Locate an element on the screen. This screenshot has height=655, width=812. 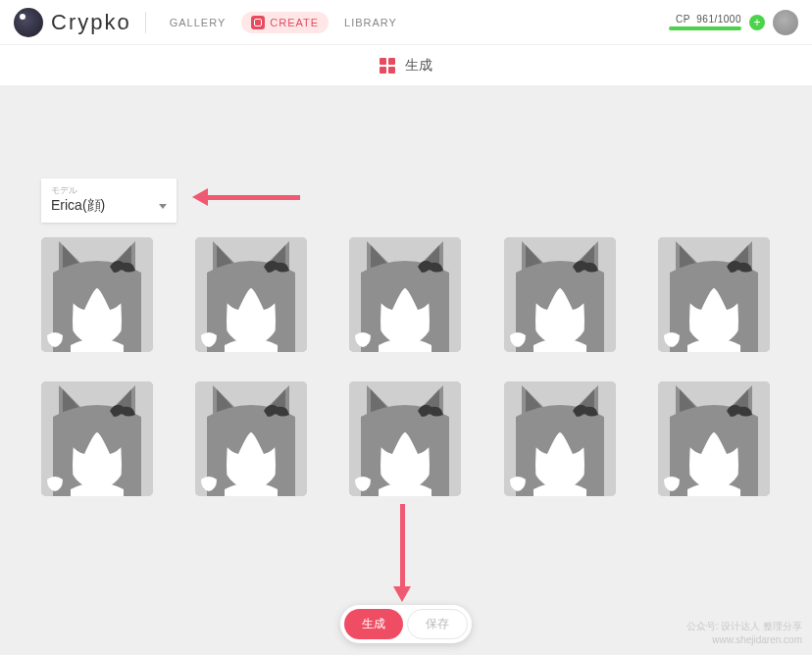
divider is located at coordinates (145, 23).